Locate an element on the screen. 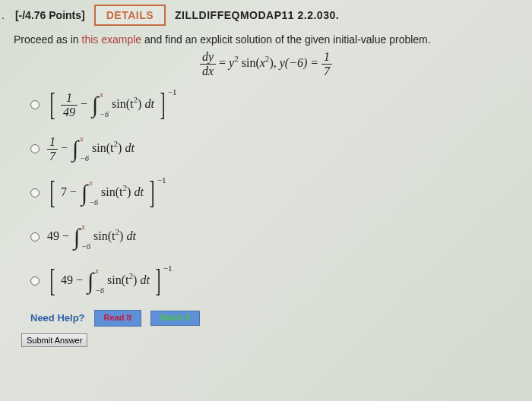 This screenshot has width=532, height=401. question-id: ZILLDIFFEQMODAP11 2.2.030. is located at coordinates (257, 15).